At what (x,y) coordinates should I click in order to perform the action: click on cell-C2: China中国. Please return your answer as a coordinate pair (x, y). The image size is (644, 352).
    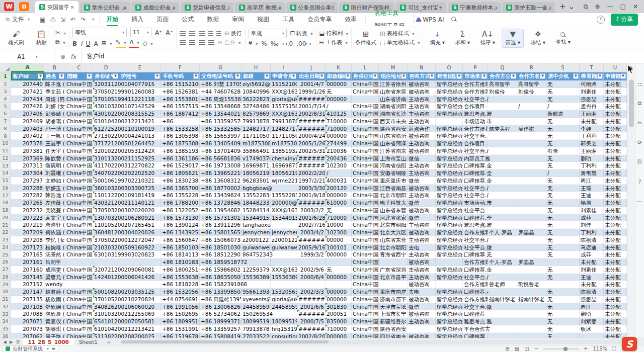
    Looking at the image, I should click on (79, 84).